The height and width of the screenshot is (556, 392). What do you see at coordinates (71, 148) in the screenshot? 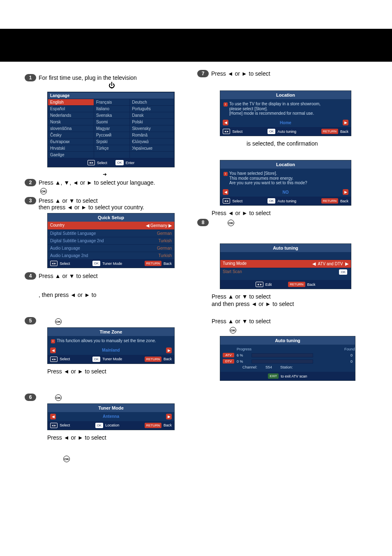
I see `language-option: Hrvatski` at bounding box center [71, 148].